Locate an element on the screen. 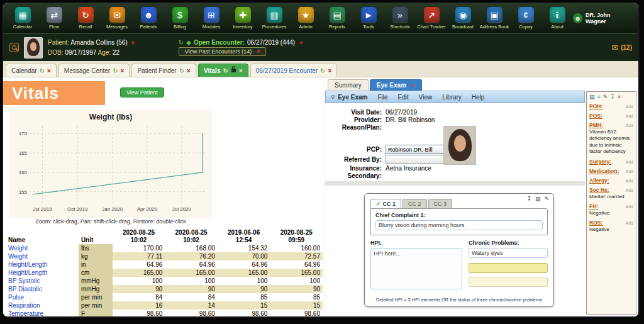  sidebar-section-label: Medication: is located at coordinates (604, 171).